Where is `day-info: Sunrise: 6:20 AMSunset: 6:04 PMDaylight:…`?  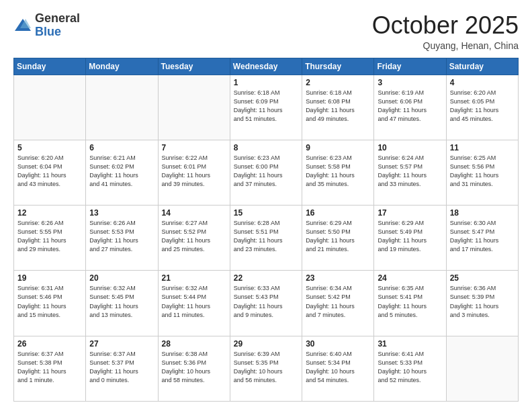 day-info: Sunrise: 6:20 AMSunset: 6:04 PMDaylight:… is located at coordinates (50, 171).